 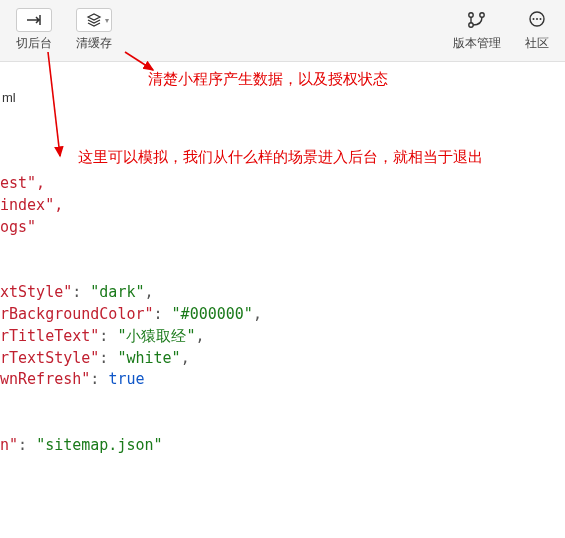 What do you see at coordinates (537, 44) in the screenshot?
I see `toolbar-btn-label: 社区` at bounding box center [537, 44].